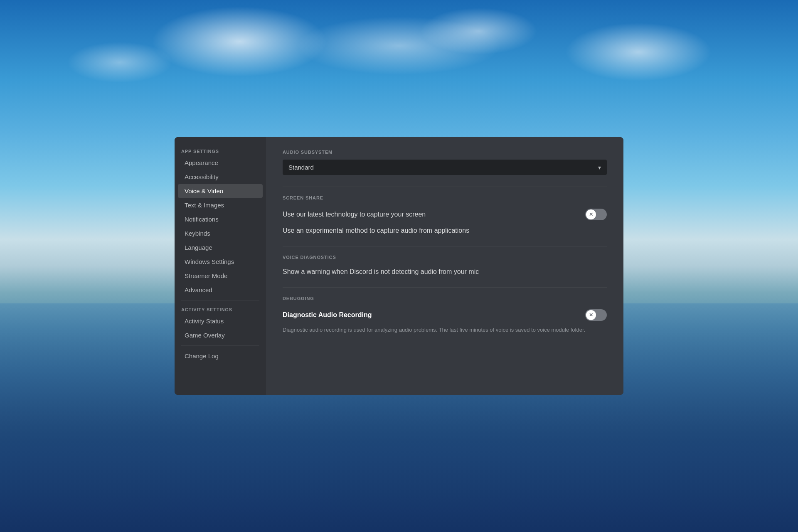 The width and height of the screenshot is (798, 532). I want to click on settings-sidebar: APP SETTINGS Appearance Accessibility Vo…, so click(220, 266).